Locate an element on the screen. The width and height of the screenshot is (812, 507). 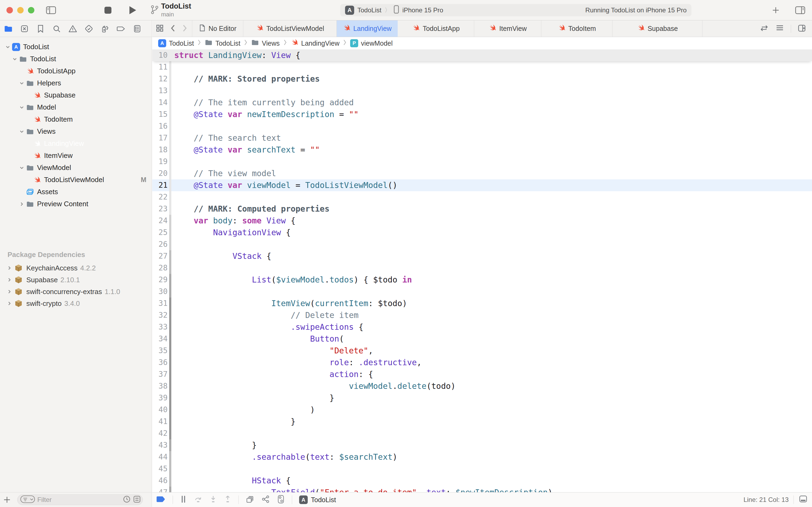
step-over-icon is located at coordinates (198, 500).